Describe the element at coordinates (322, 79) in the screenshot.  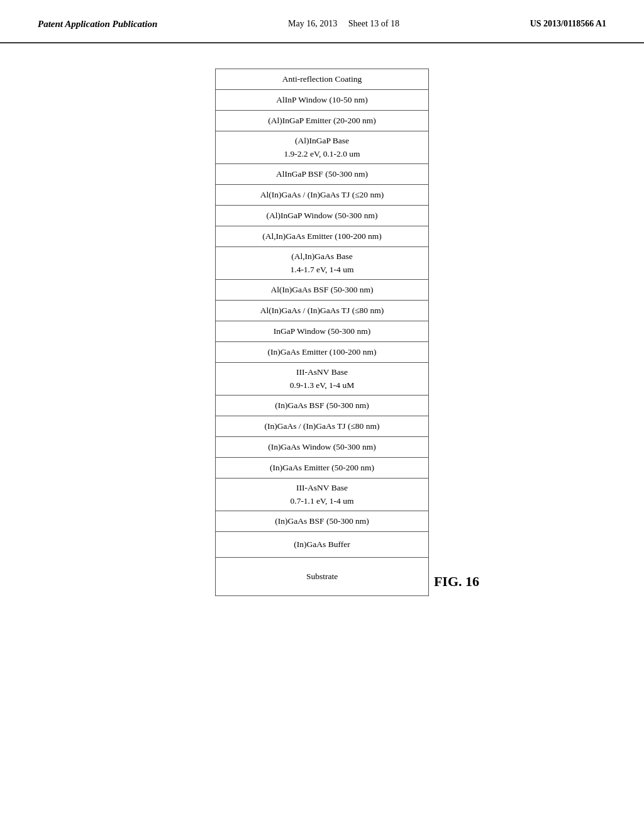
I see `table-row: Anti-reflection Coating` at that location.